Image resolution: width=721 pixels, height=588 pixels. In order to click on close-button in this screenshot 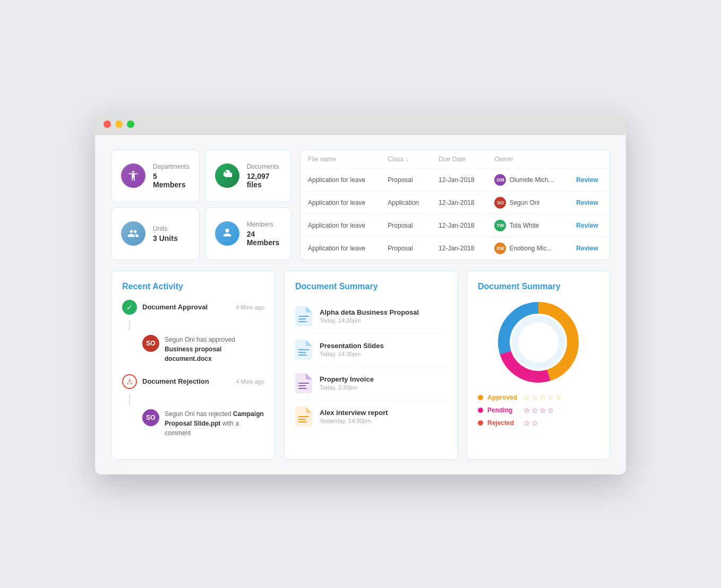, I will do `click(107, 124)`.